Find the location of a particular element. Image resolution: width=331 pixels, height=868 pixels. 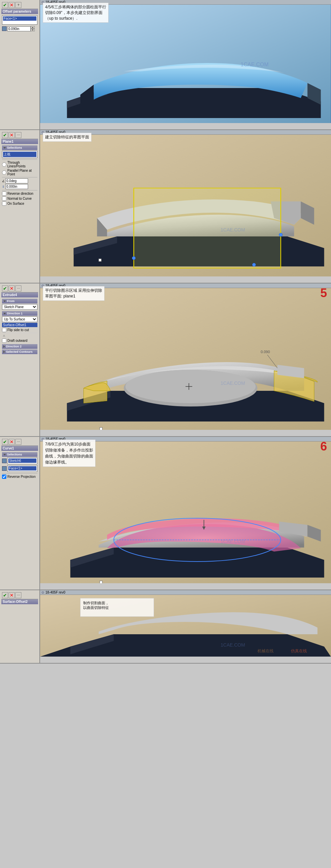

reverse-direction-checkbox is located at coordinates (4, 193).